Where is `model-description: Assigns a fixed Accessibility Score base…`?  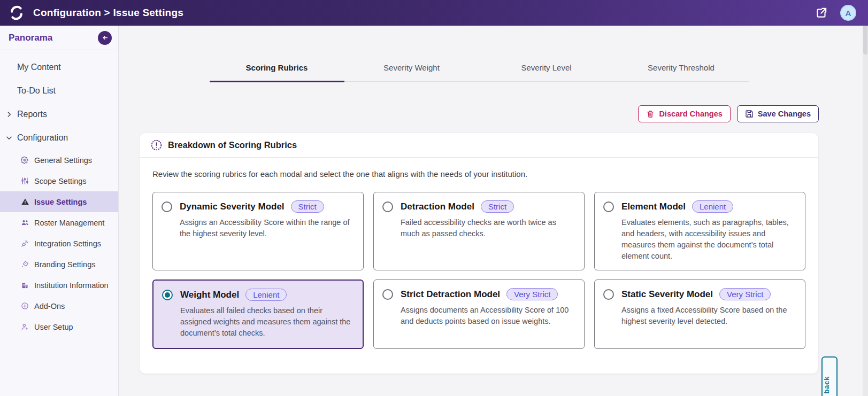
model-description: Assigns a fixed Accessibility Score base… is located at coordinates (709, 316).